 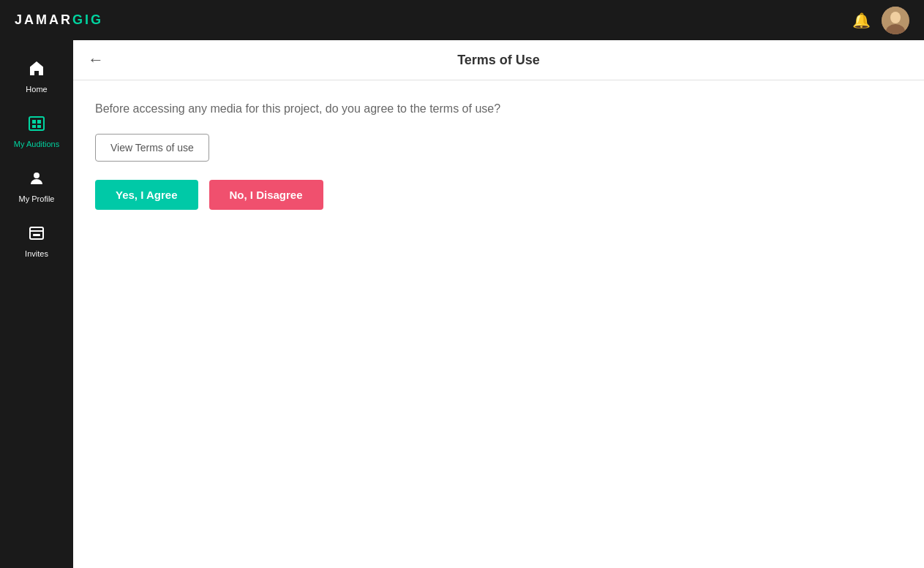 I want to click on sidebar-item-invites: Invites, so click(x=37, y=241).